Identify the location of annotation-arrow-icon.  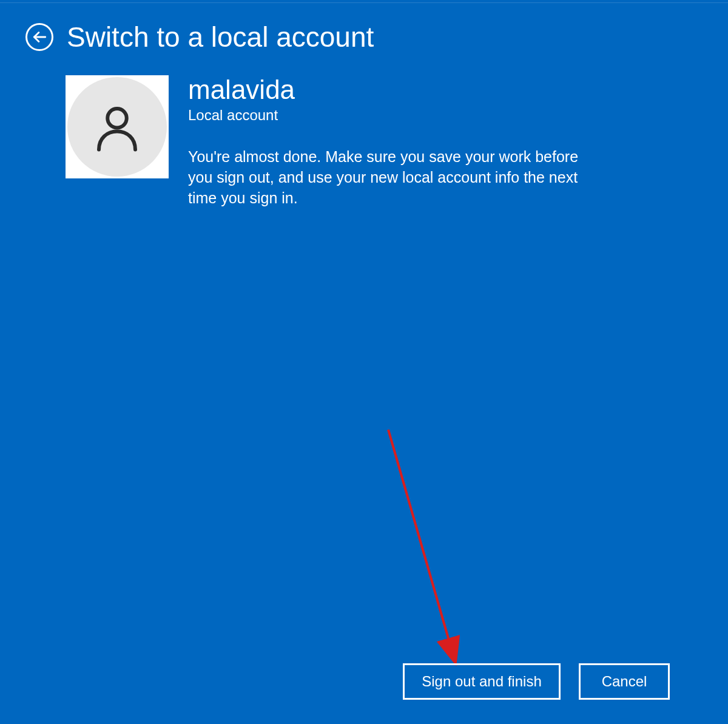
(437, 552).